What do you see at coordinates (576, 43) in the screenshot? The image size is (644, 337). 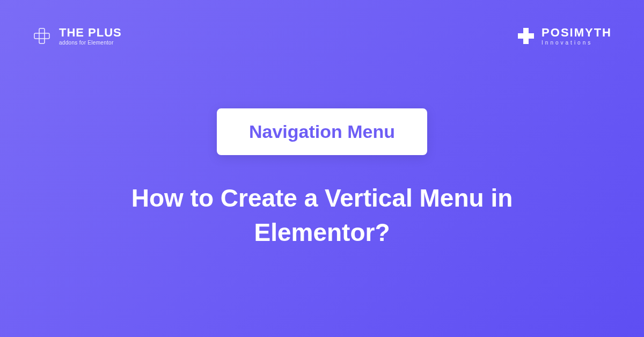 I see `posimyth-subtitle: Innovations` at bounding box center [576, 43].